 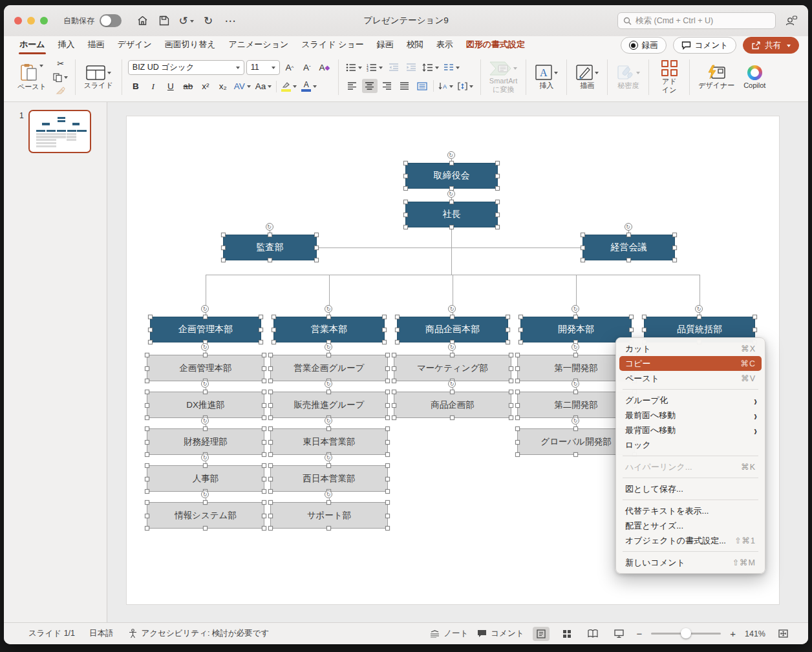 I want to click on zoom-in-button: +, so click(x=733, y=633).